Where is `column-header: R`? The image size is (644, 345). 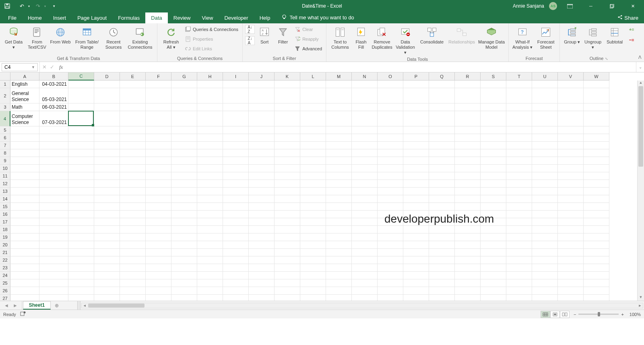 column-header: R is located at coordinates (468, 76).